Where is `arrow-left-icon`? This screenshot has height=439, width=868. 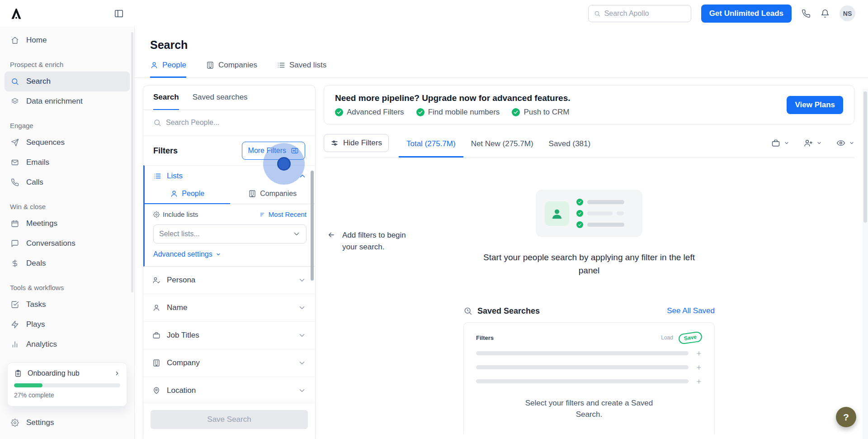 arrow-left-icon is located at coordinates (331, 235).